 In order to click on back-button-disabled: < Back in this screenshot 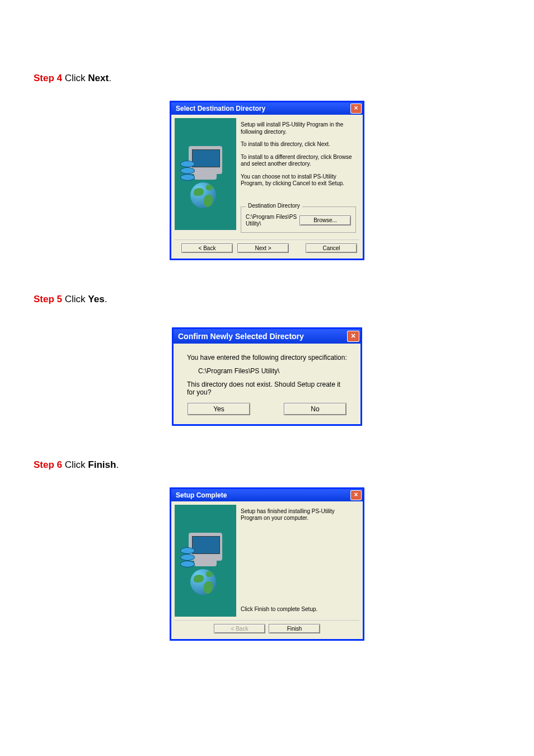, I will do `click(240, 629)`.